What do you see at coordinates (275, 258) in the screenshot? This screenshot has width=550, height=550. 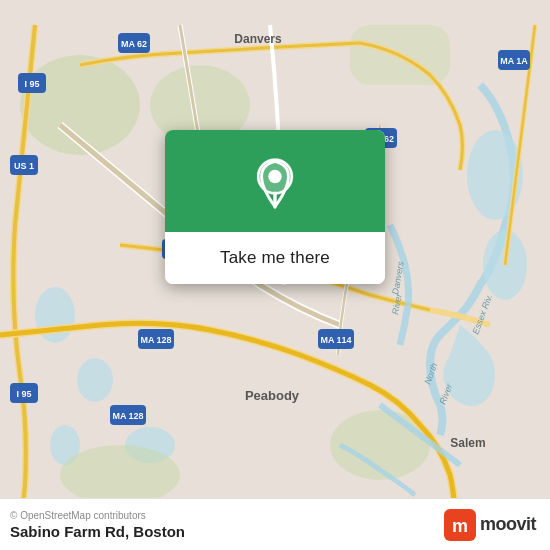 I see `popup-button-area: Take me there` at bounding box center [275, 258].